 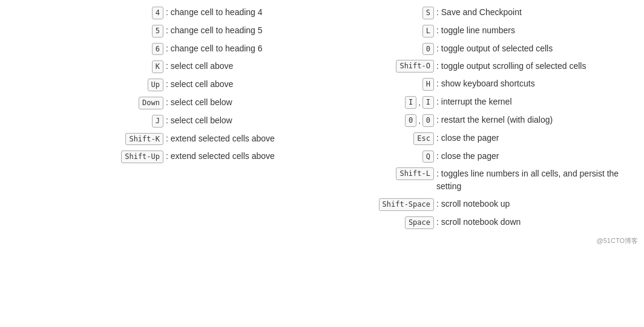 What do you see at coordinates (211, 157) in the screenshot?
I see `shortcut-row: Shift-Up: extend selected cells above` at bounding box center [211, 157].